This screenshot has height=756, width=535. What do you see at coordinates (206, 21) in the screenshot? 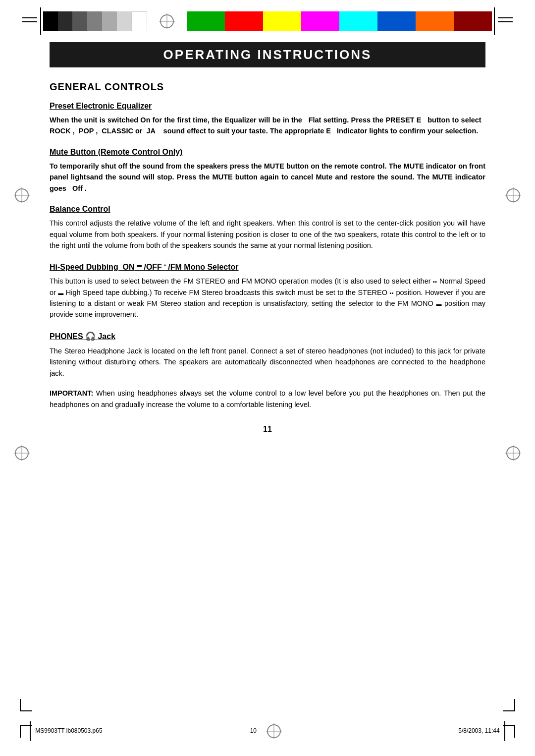
I see `color-bar-green` at bounding box center [206, 21].